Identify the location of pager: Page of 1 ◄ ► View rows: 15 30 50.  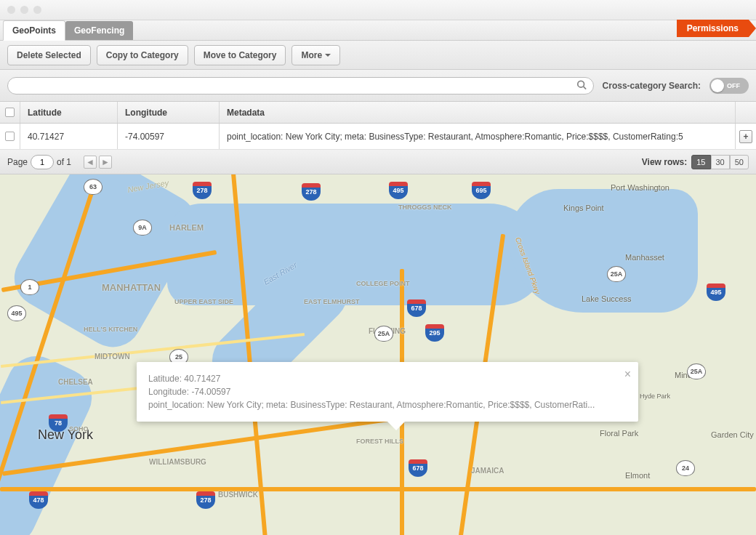
(378, 162).